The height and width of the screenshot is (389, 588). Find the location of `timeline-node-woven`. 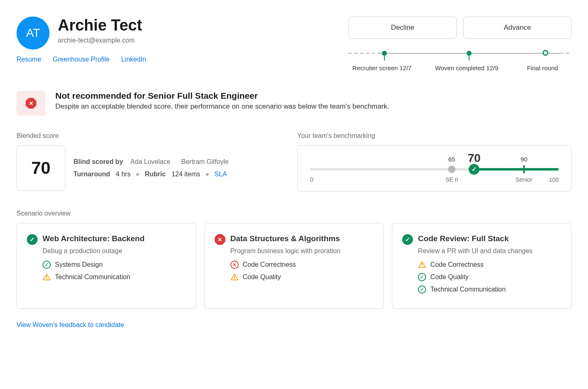

timeline-node-woven is located at coordinates (469, 53).